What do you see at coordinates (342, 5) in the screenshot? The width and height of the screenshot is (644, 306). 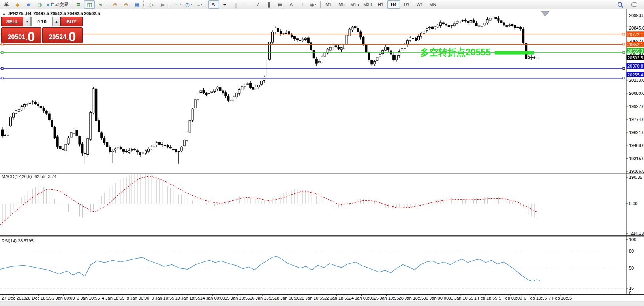 I see `timeframe-m5-button: M5` at bounding box center [342, 5].